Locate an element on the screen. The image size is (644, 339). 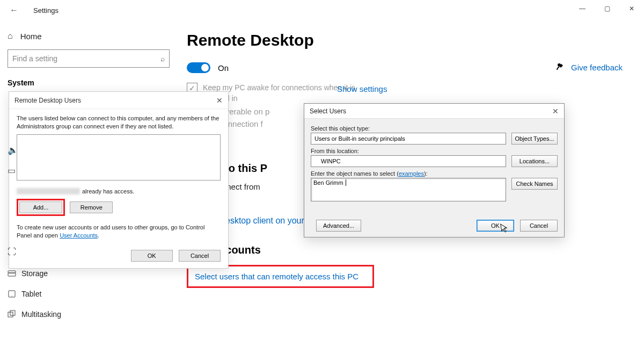
tablet-icon is located at coordinates (14, 294).